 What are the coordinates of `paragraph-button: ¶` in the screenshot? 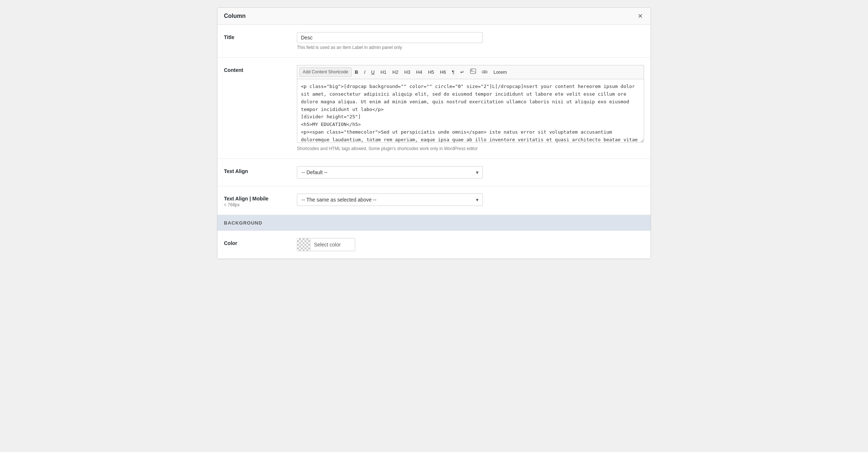 It's located at (453, 72).